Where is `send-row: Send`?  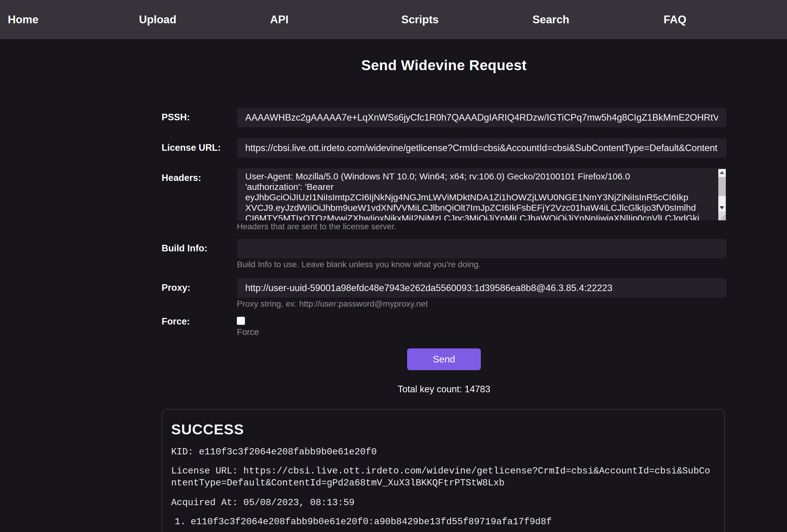 send-row: Send is located at coordinates (444, 359).